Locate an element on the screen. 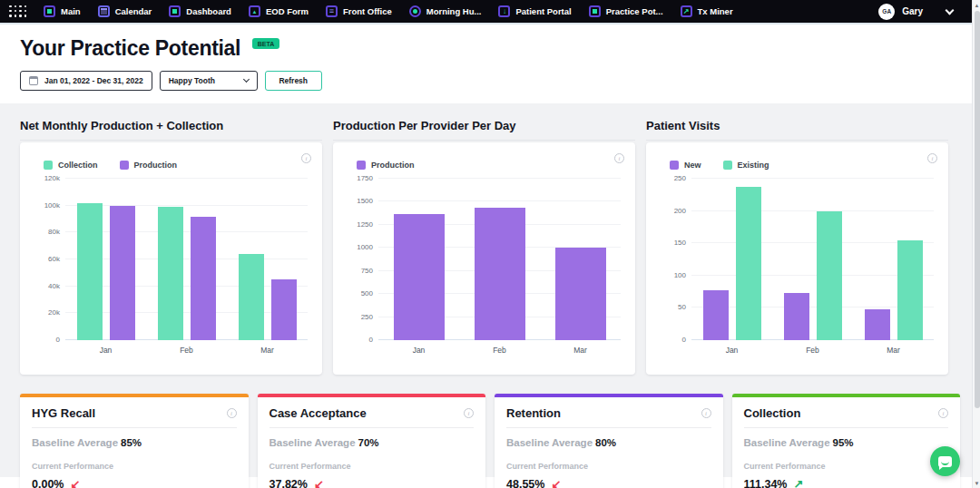  practice-icon is located at coordinates (595, 11).